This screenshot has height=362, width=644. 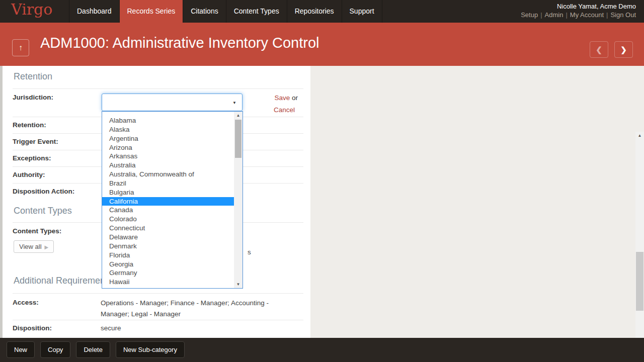 I want to click on dropdown-option: Australia, Commonwealth of, so click(x=168, y=174).